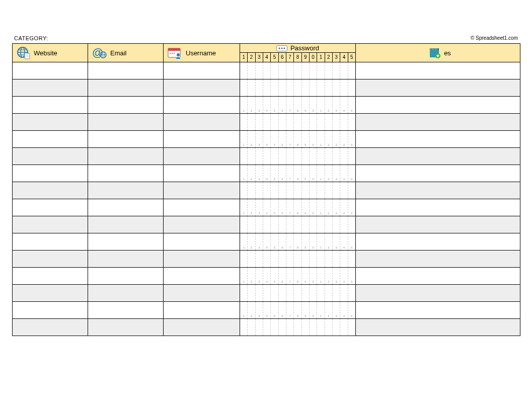 This screenshot has height=411, width=532. Describe the element at coordinates (244, 57) in the screenshot. I see `password-digit: 1` at that location.